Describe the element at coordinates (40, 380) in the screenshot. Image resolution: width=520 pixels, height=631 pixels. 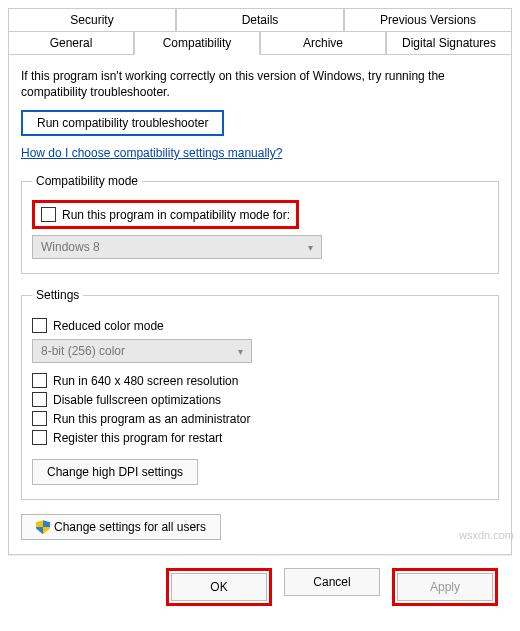
I see `run-640-checkbox` at that location.